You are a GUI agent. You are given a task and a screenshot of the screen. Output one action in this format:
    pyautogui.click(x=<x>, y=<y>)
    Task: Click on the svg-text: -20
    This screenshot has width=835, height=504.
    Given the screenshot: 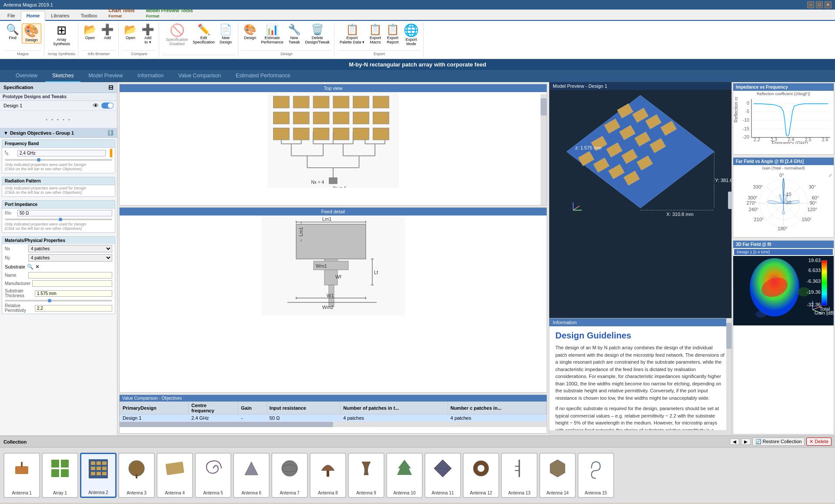 What is the action you would take?
    pyautogui.click(x=746, y=137)
    